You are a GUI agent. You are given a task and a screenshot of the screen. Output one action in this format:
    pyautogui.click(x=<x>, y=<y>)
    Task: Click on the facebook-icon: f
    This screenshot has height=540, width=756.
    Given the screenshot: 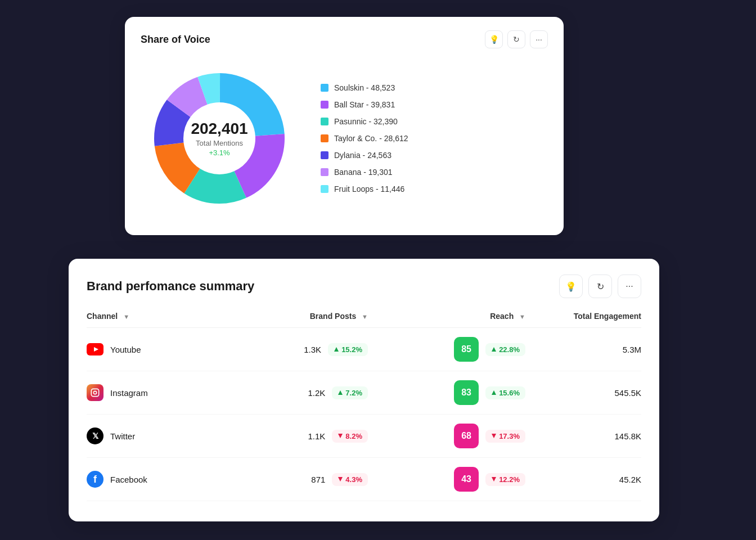 What is the action you would take?
    pyautogui.click(x=95, y=479)
    